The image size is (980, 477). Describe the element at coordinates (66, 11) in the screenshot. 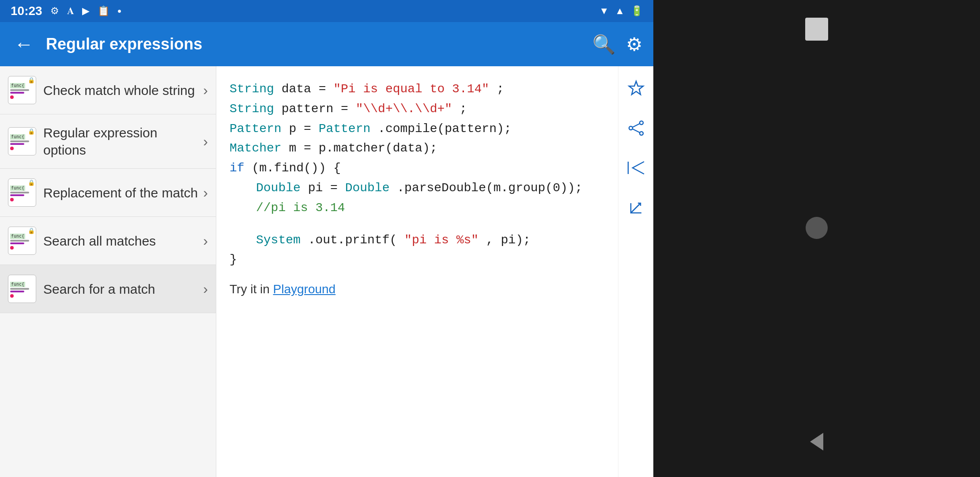

I see `status-bar-left: 10:23 ⚙ 𝐀 ▶ 📋 ●` at that location.